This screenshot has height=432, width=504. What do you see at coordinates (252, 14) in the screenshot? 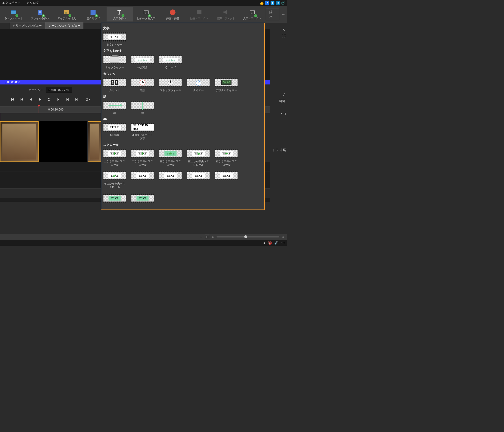
I see `toolbar-text-effect: T + 文字エフェクト` at bounding box center [252, 14].